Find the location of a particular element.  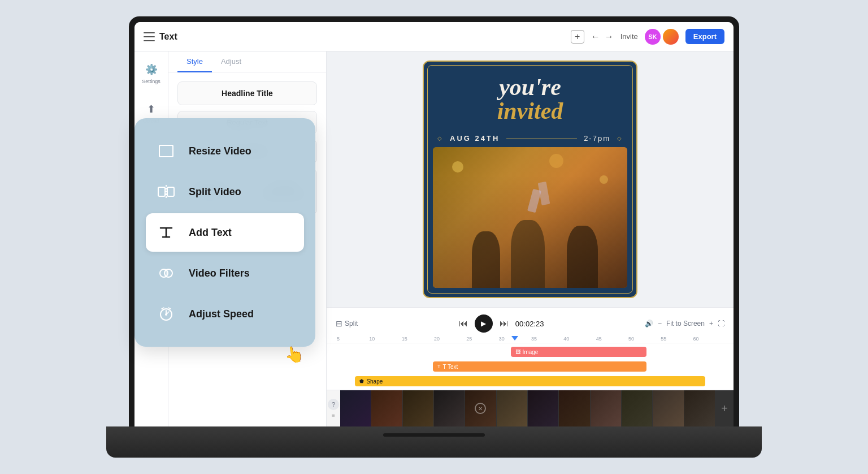

sidebar-item-settings: ⚙️ Settings is located at coordinates (151, 74).